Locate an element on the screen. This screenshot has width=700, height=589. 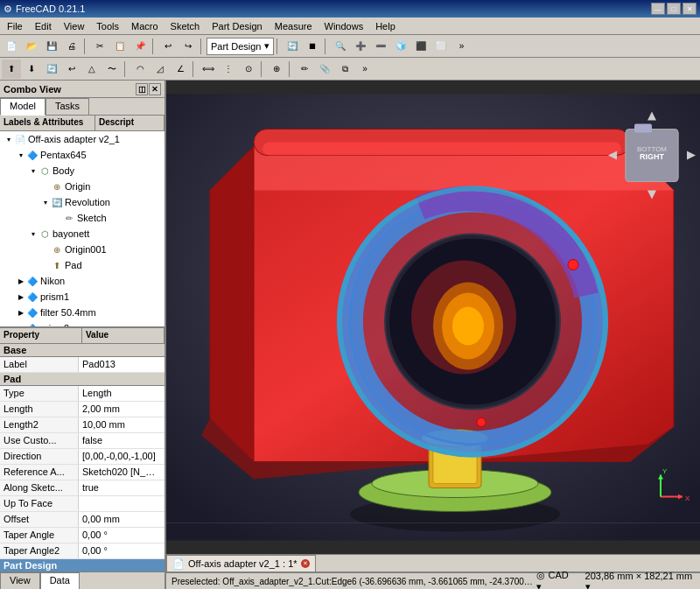
pd-pocket-btn: ⬇ is located at coordinates (32, 69).